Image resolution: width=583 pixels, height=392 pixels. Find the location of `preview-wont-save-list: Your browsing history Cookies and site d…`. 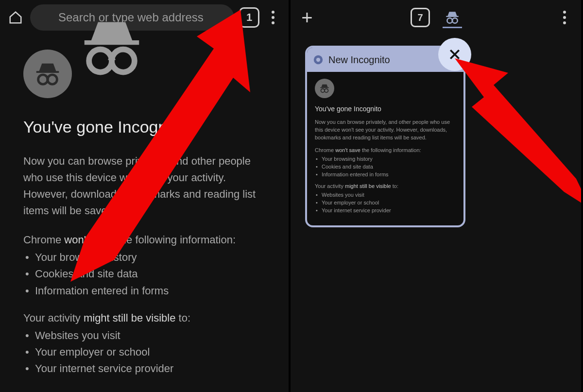

preview-wont-save-list: Your browsing history Cookies and site d… is located at coordinates (385, 167).